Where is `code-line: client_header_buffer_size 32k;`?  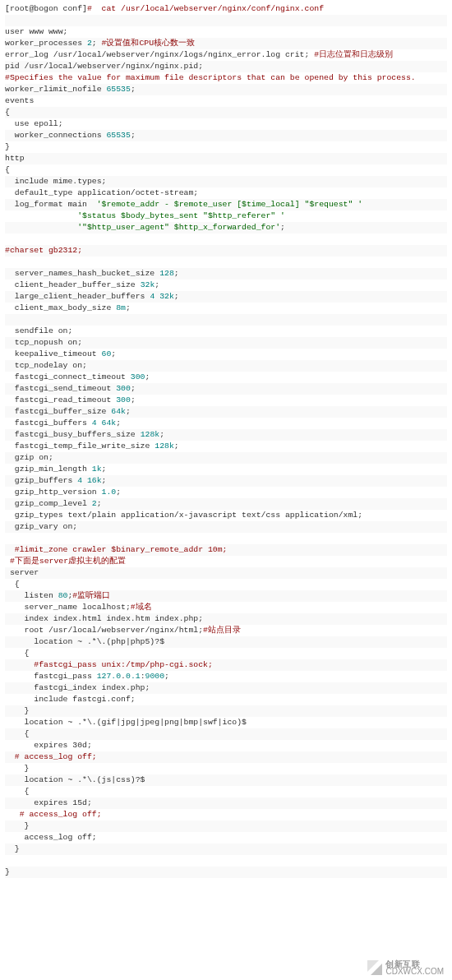
code-line: client_header_buffer_size 32k; is located at coordinates (226, 285).